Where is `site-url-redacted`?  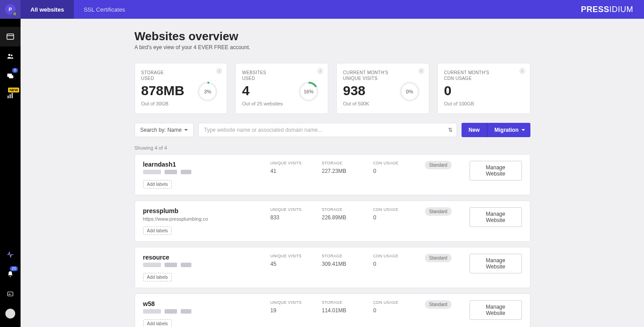 site-url-redacted is located at coordinates (207, 173).